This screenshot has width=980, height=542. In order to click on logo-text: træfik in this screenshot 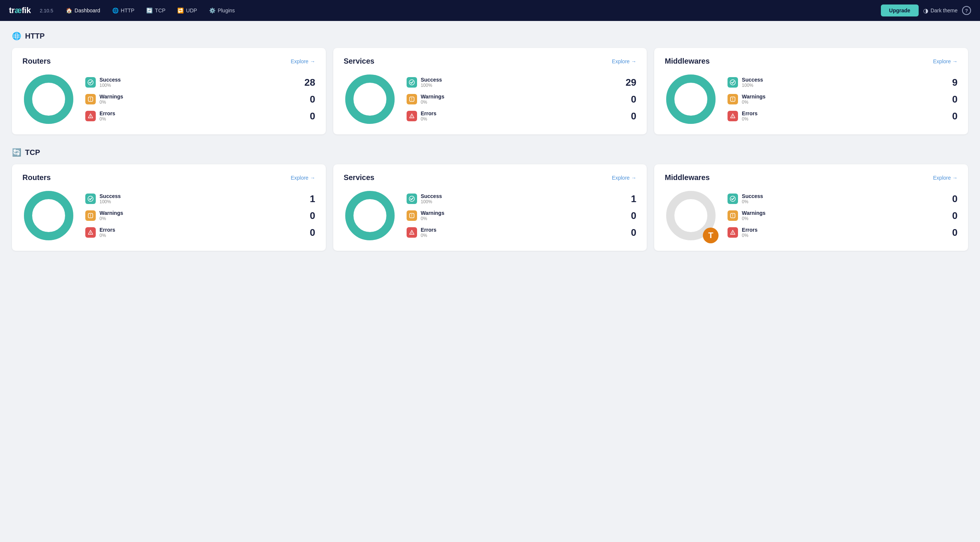, I will do `click(20, 11)`.